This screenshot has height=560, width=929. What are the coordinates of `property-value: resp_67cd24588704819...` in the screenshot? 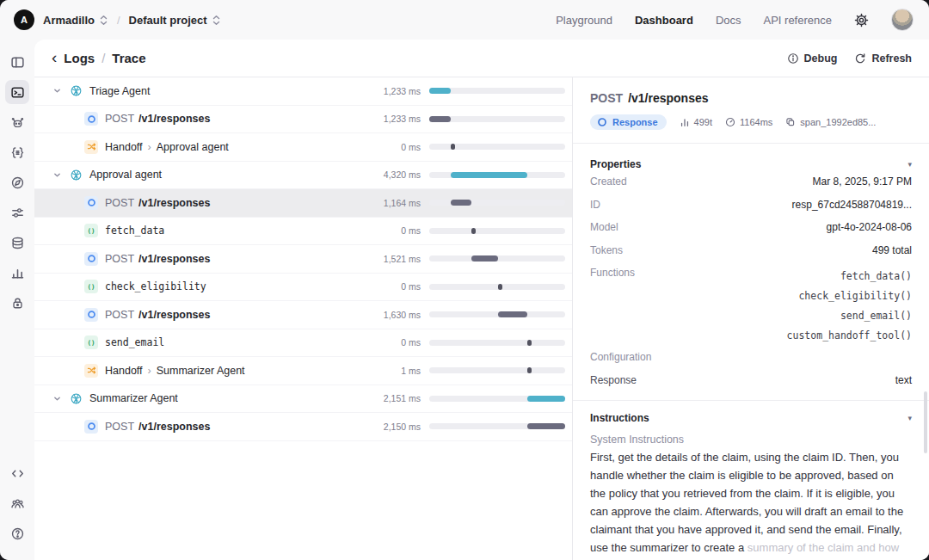 It's located at (852, 205).